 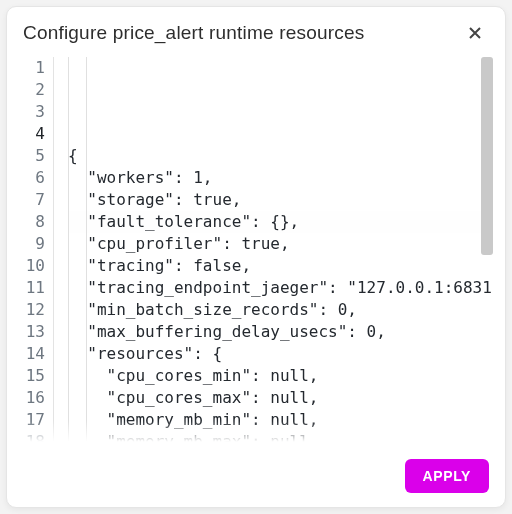 What do you see at coordinates (34, 178) in the screenshot?
I see `line-number: 6` at bounding box center [34, 178].